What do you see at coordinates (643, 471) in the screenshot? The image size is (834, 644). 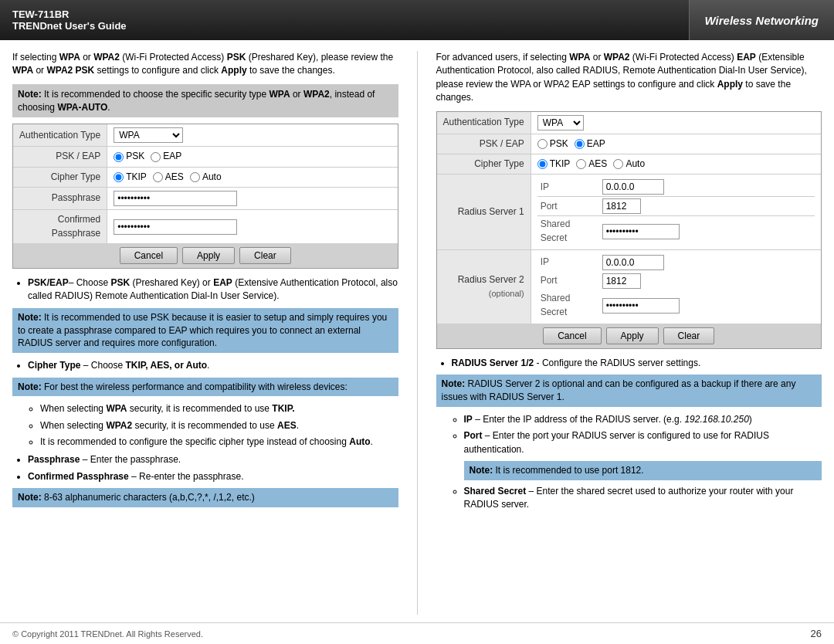 I see `right-note6: Note: It is recommended to use port 1812…` at bounding box center [643, 471].